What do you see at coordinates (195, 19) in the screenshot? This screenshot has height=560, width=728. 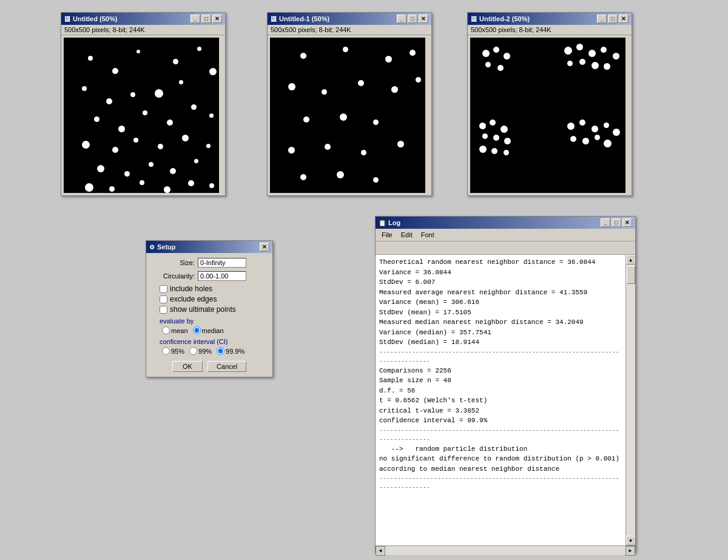 I see `minimize-btn-1: _` at bounding box center [195, 19].